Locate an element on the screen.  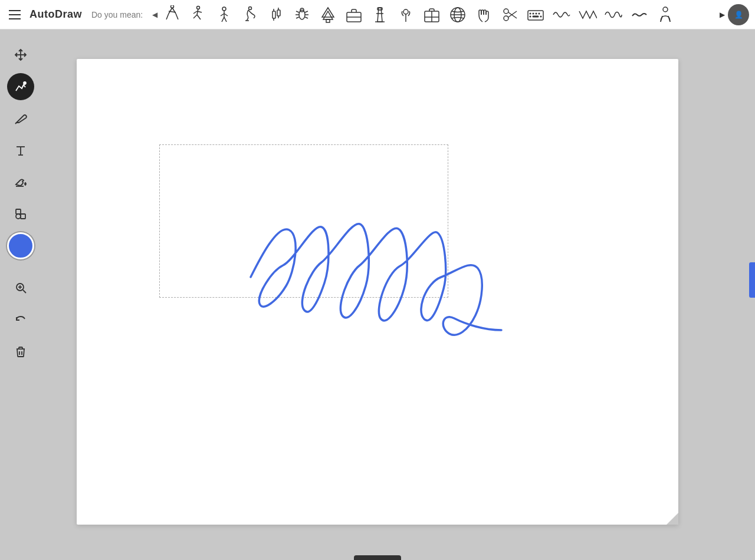
do-you-mean-label: Do you mean: is located at coordinates (117, 15).